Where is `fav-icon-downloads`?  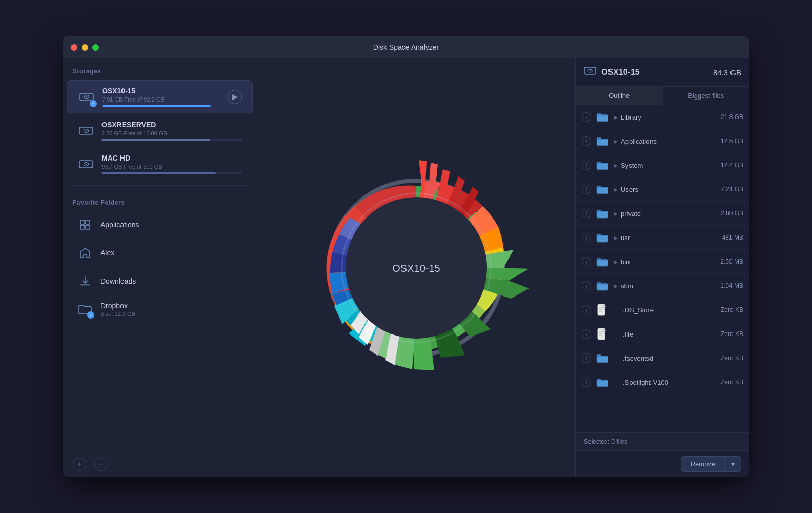 fav-icon-downloads is located at coordinates (85, 281).